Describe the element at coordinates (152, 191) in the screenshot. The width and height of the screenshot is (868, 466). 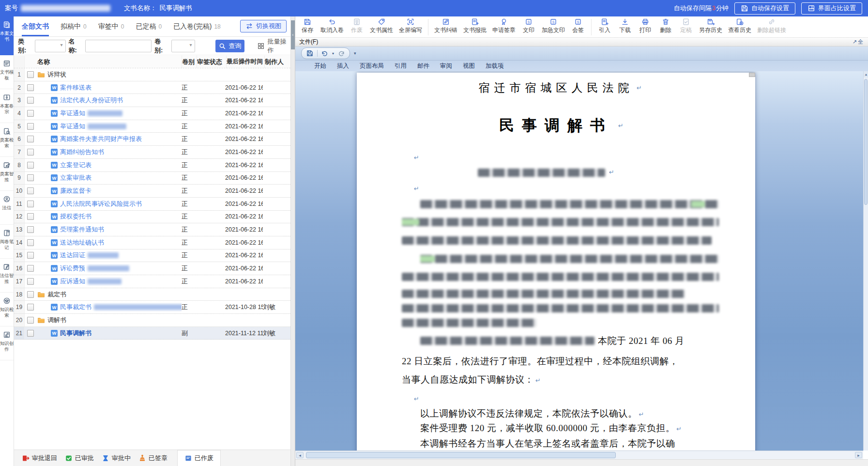
I see `table-row-10: 10W廉政监督卡正2021-06-22 16` at that location.